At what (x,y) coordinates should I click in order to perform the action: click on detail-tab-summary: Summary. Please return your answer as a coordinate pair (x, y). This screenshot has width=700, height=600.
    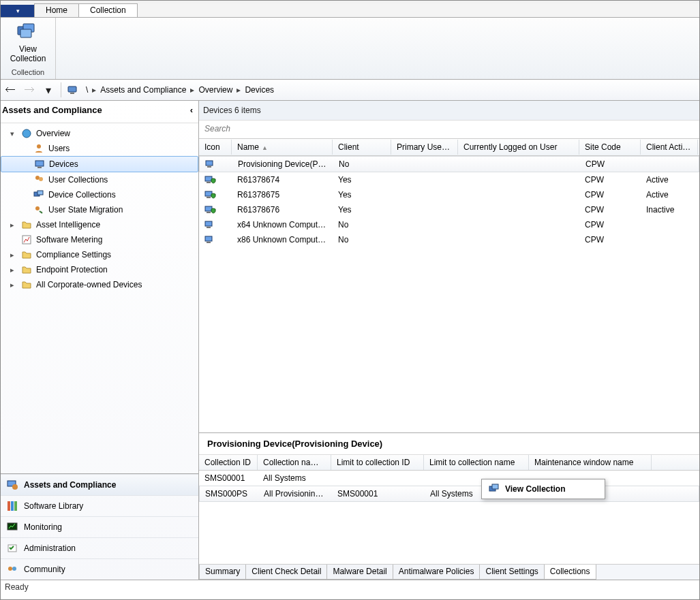
    Looking at the image, I should click on (222, 572).